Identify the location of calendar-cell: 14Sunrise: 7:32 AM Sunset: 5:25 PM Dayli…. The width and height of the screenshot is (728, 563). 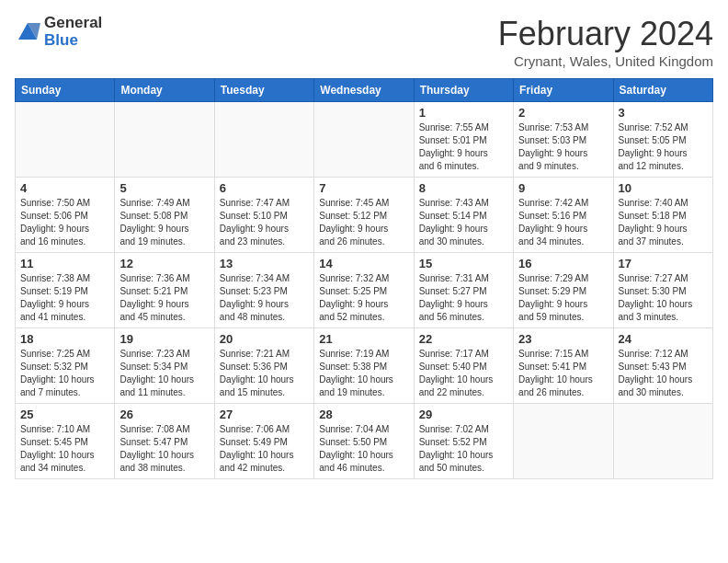
(364, 291).